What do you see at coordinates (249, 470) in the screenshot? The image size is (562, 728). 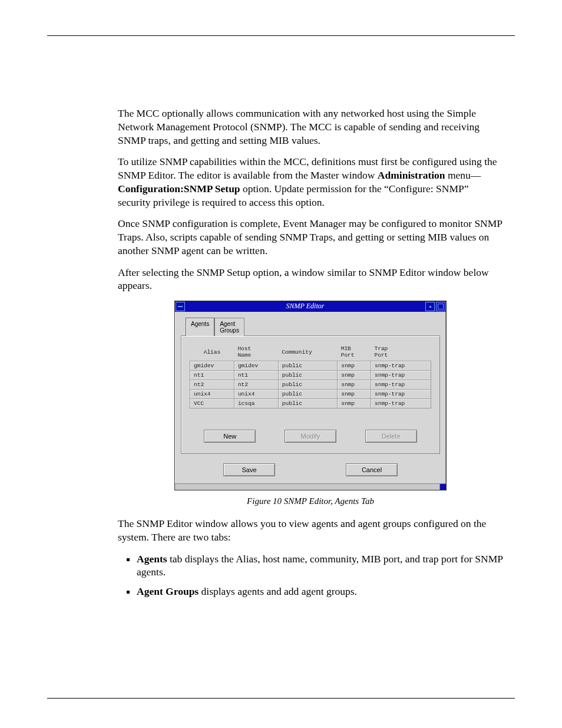 I see `save-button: Save` at bounding box center [249, 470].